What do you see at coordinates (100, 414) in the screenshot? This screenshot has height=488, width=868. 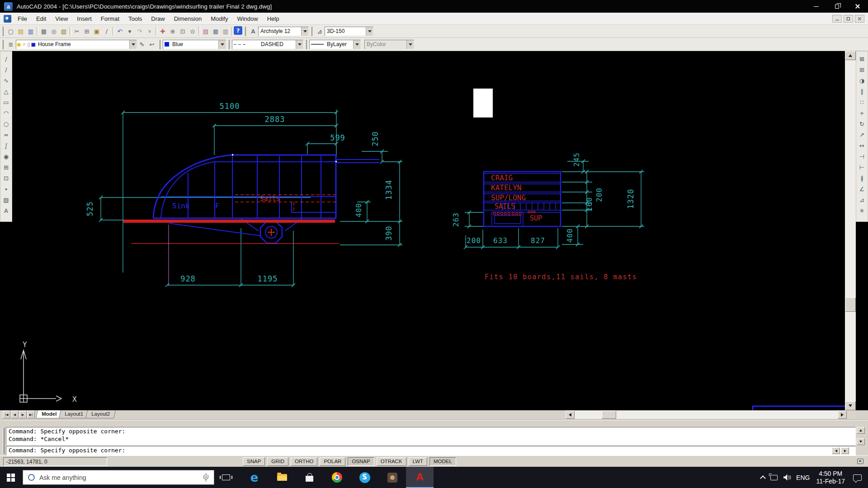 I see `layout-tab: Layout2` at bounding box center [100, 414].